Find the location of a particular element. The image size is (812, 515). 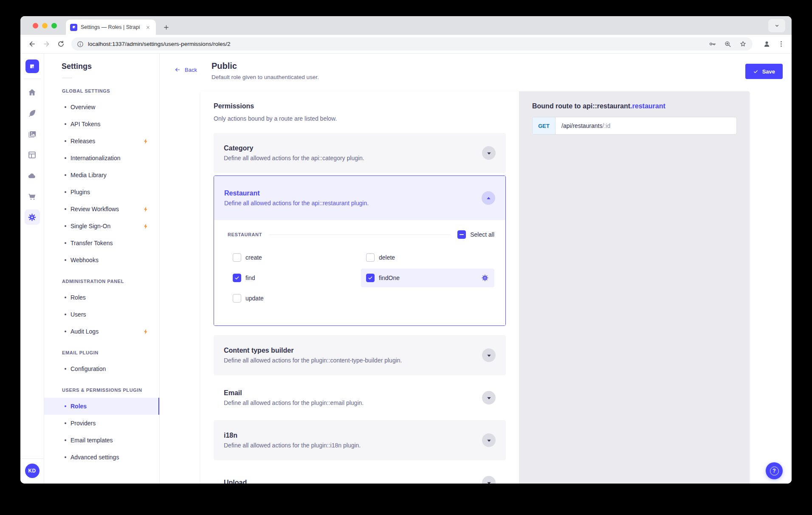

bookmark-star-icon is located at coordinates (743, 44).